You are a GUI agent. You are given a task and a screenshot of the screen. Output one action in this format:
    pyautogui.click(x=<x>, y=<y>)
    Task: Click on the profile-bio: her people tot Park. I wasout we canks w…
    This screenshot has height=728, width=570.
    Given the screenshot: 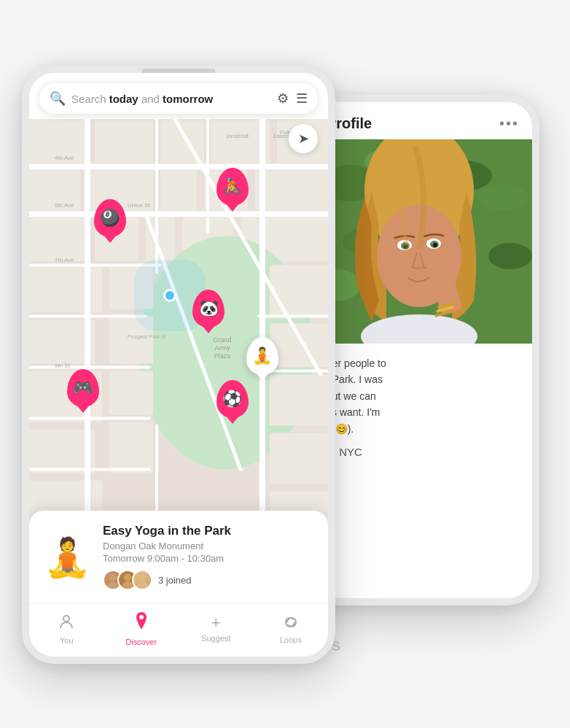 What is the action you would take?
    pyautogui.click(x=423, y=396)
    